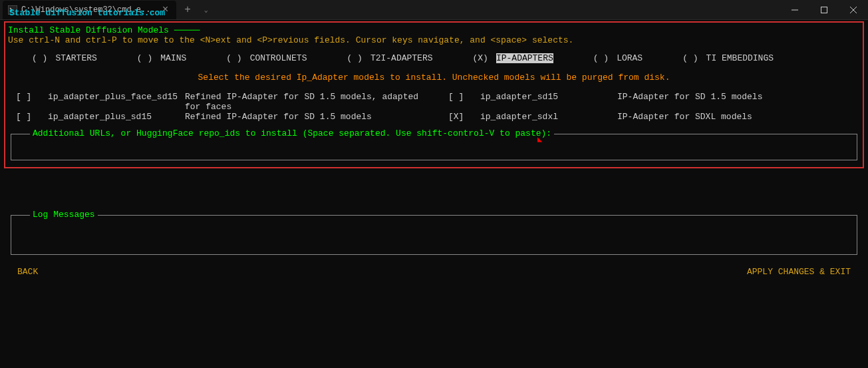  What do you see at coordinates (434, 104) in the screenshot?
I see `models-grid: [ ] ip_adapter_plus_face_sd15 Refined IP…` at bounding box center [434, 104].